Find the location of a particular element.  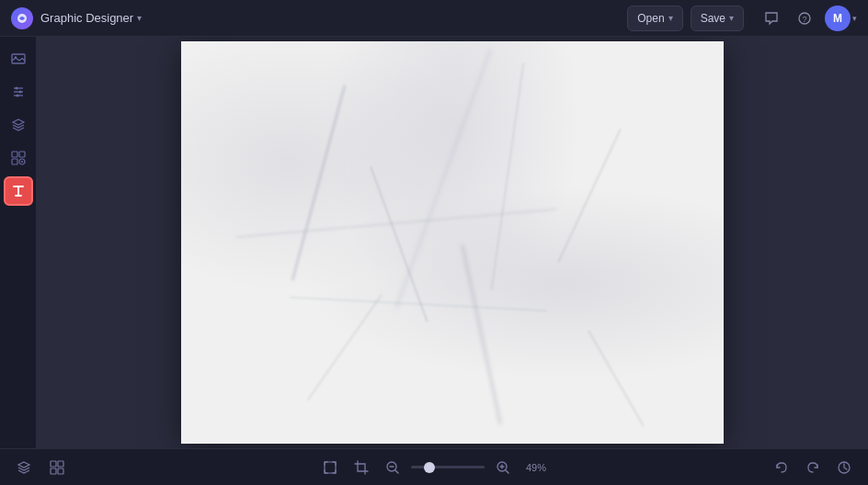

topbar: Graphic Designer ▾ Open ▾ Save ▾ ? M ▾ is located at coordinates (434, 18).